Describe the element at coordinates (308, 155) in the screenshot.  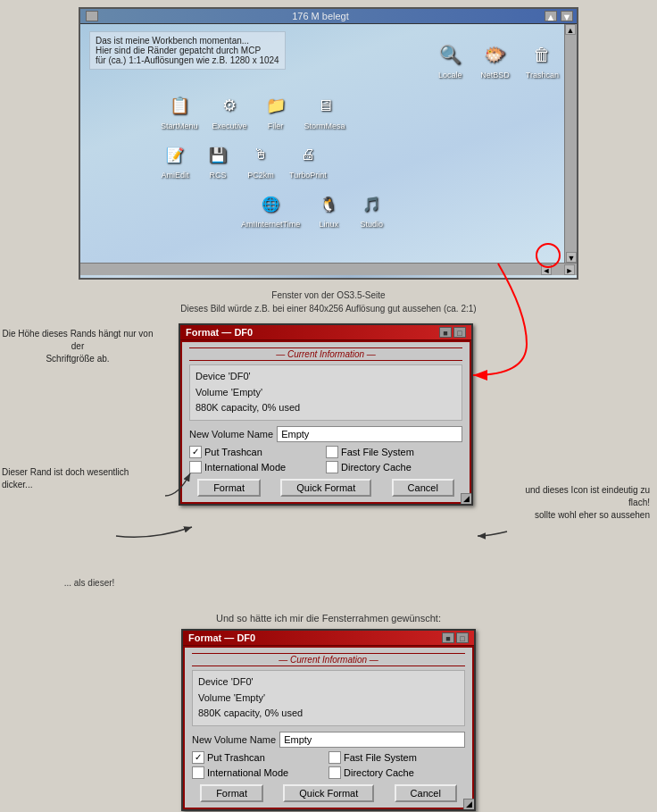
I see `turboprint-icon: 🖨` at that location.